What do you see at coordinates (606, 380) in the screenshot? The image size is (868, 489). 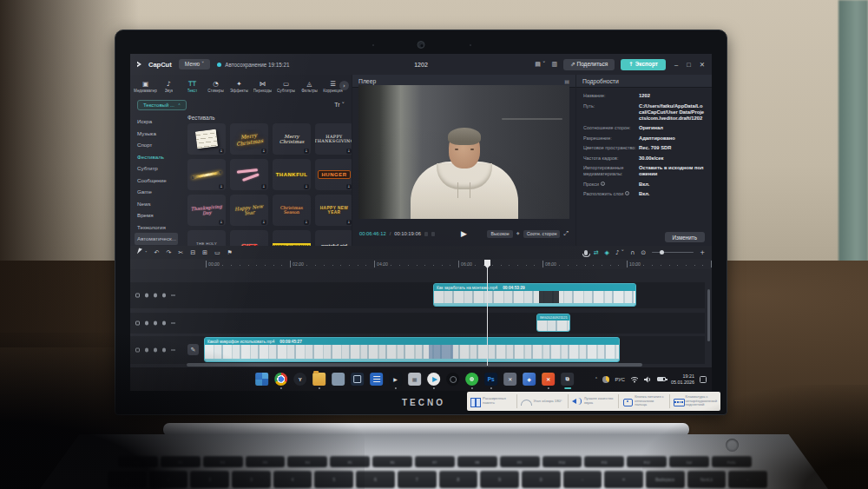 I see `update-tray-icon` at bounding box center [606, 380].